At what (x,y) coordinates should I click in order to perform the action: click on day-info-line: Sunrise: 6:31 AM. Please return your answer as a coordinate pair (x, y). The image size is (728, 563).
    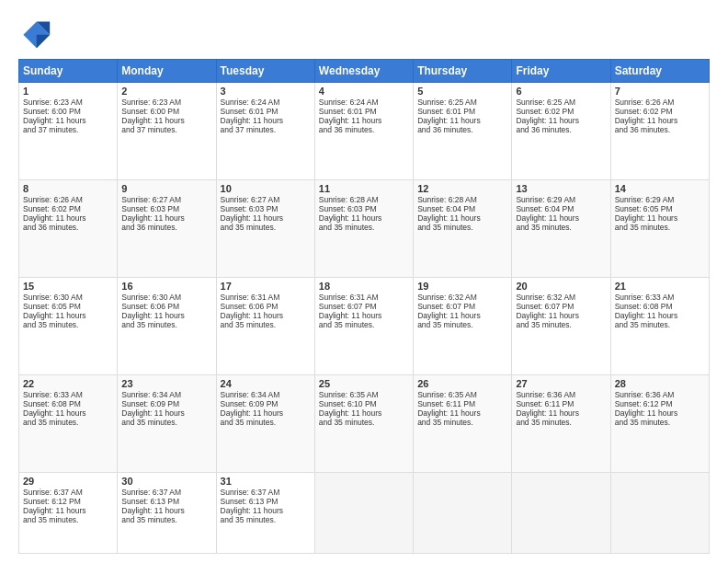
    Looking at the image, I should click on (266, 297).